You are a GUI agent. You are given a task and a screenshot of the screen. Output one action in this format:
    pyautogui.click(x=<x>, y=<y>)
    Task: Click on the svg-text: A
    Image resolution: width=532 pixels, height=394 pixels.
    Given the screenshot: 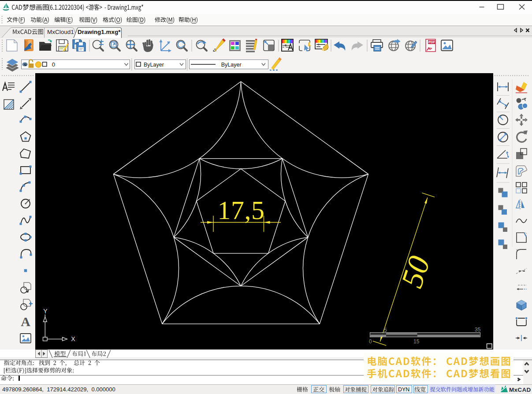 What is the action you would take?
    pyautogui.click(x=26, y=322)
    